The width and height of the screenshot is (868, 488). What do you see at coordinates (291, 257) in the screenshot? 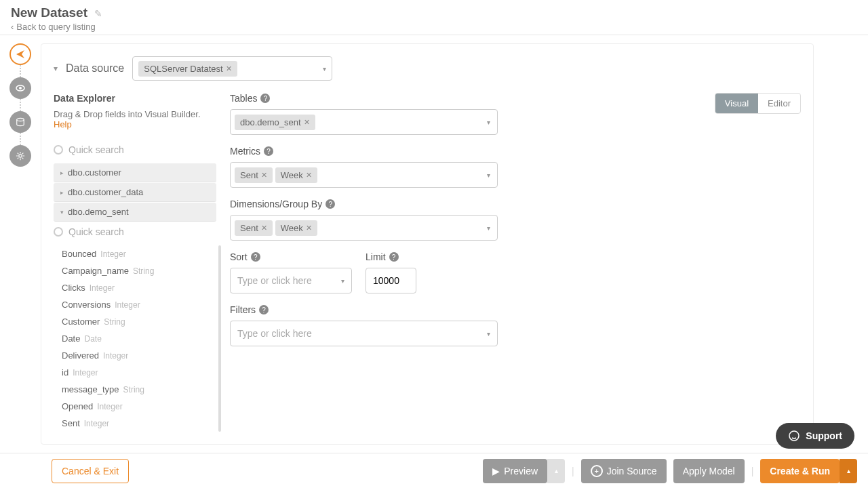
I see `sort-label: Sort?` at bounding box center [291, 257].